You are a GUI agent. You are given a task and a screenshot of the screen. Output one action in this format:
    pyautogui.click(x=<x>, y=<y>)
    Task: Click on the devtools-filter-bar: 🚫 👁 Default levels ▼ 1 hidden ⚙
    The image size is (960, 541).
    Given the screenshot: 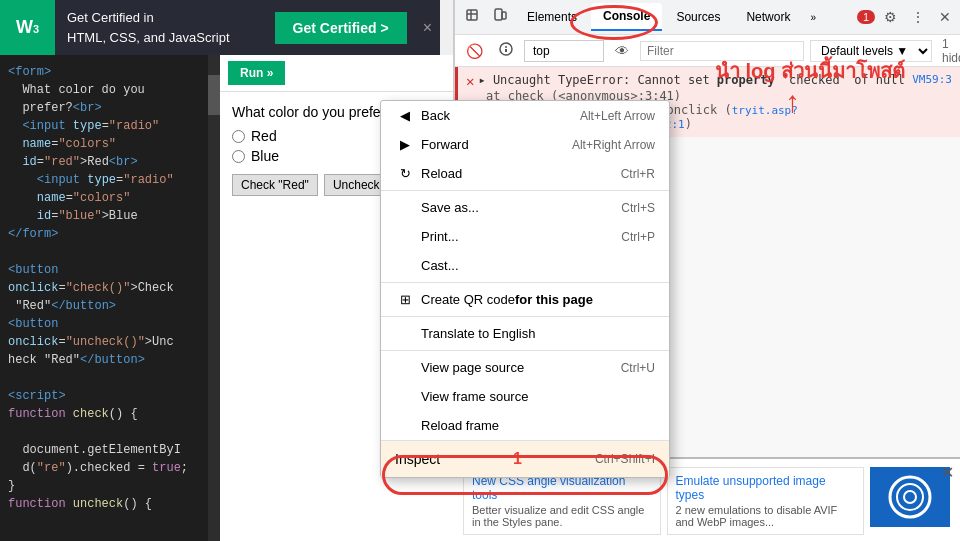 What is the action you would take?
    pyautogui.click(x=708, y=51)
    